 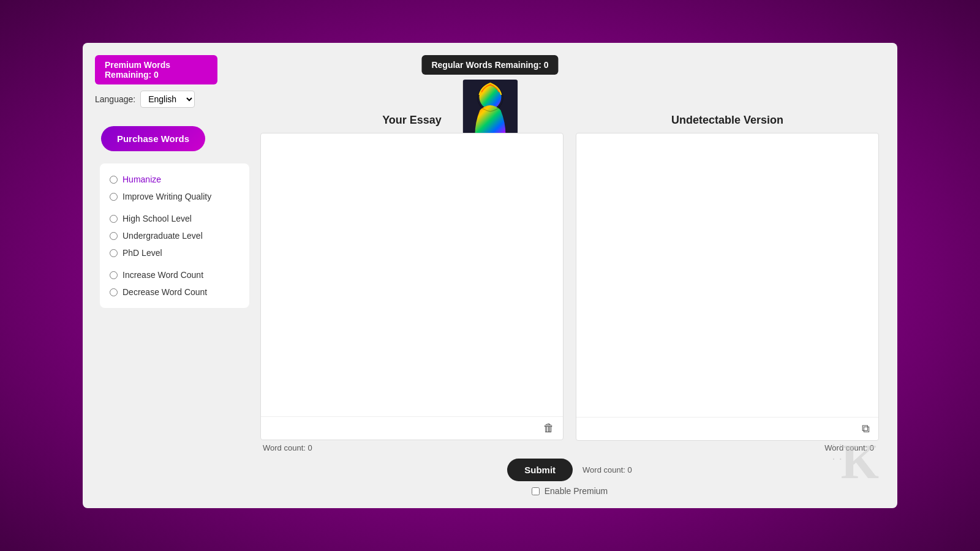 I want to click on bottom-word-count-label: Word count:, so click(x=604, y=470).